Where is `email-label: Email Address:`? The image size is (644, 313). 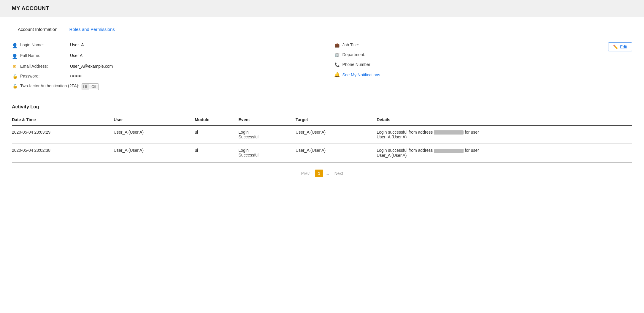
email-label: Email Address: is located at coordinates (44, 66).